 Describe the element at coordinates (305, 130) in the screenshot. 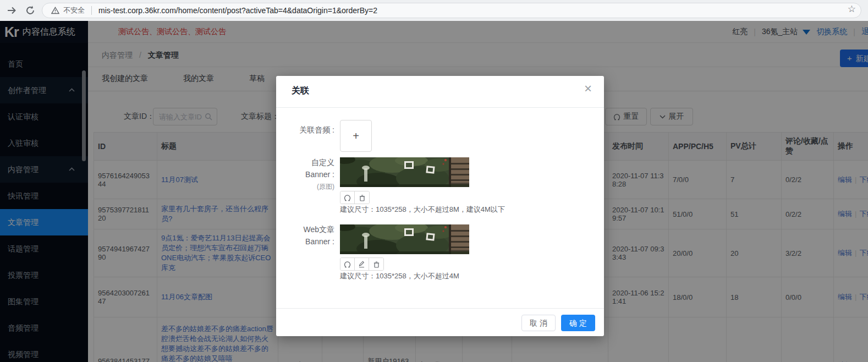

I see `audio-label: 关联音频 :` at that location.